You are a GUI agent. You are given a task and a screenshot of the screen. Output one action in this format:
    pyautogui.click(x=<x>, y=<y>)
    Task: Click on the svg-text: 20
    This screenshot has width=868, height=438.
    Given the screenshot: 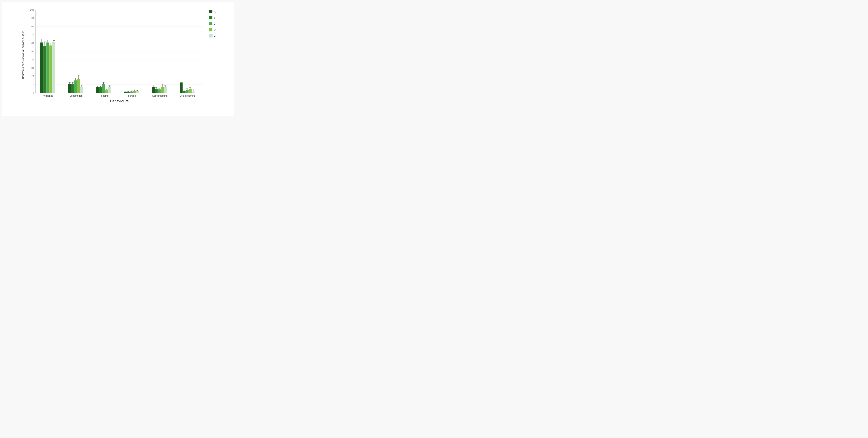 What is the action you would take?
    pyautogui.click(x=33, y=76)
    